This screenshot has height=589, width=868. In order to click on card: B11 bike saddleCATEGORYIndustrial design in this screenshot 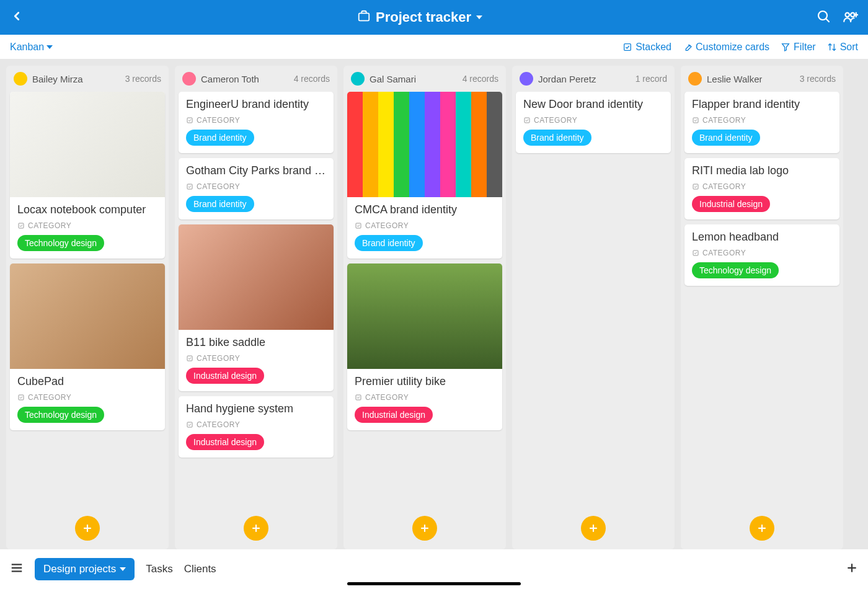, I will do `click(256, 308)`.